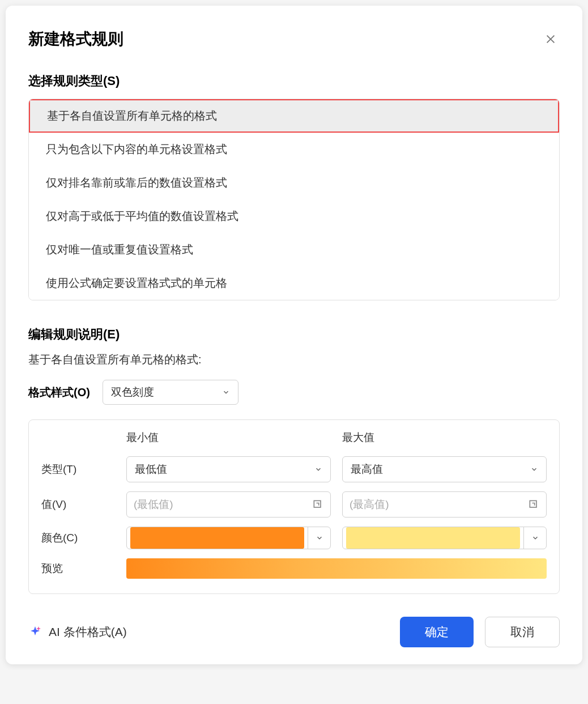  I want to click on value-min-input: (最低值), so click(229, 504).